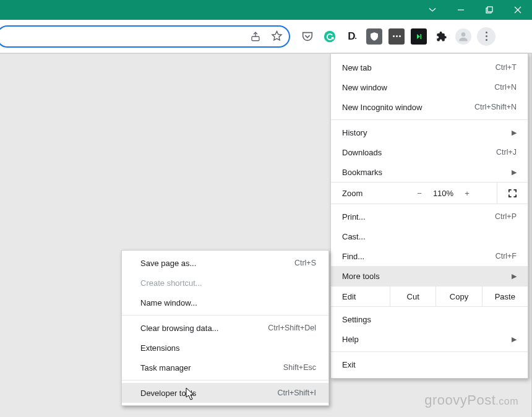  What do you see at coordinates (354, 217) in the screenshot?
I see `menu-item-label: Print...` at bounding box center [354, 217].